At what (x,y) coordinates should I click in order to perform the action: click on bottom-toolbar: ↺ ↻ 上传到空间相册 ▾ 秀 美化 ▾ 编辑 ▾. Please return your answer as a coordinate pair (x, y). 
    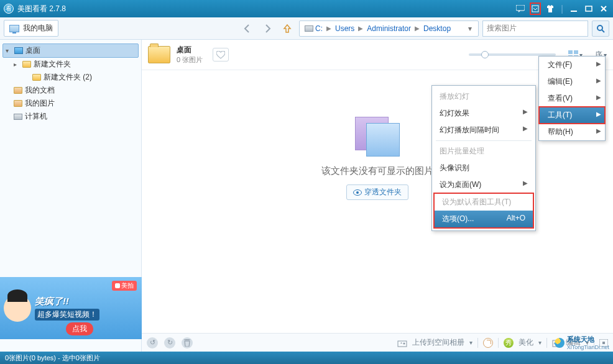
    Looking at the image, I should click on (377, 342).